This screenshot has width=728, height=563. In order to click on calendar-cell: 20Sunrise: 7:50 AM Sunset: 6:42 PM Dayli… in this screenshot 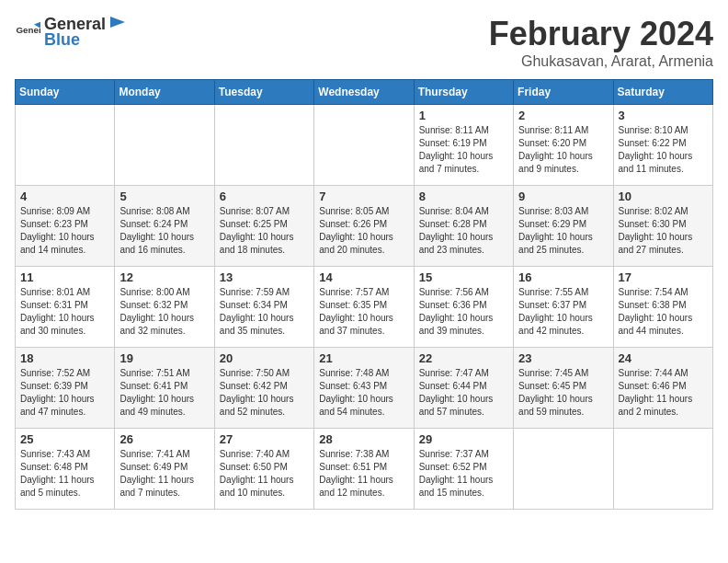, I will do `click(264, 388)`.